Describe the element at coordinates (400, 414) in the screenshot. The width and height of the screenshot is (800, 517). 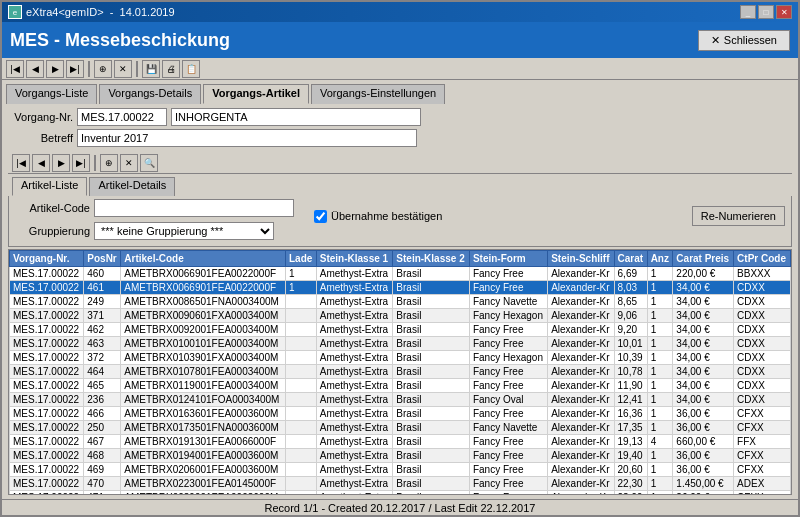
I see `table-row: MES.17.00022466AMETBRX0163601FEA0003600M…` at that location.